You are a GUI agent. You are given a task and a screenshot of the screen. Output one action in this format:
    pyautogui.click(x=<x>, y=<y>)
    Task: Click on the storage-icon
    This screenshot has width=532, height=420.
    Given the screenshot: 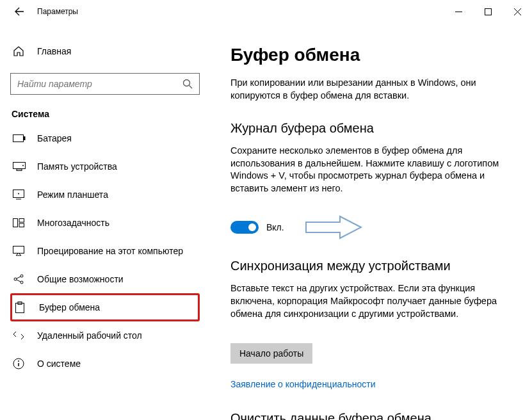 What is the action you would take?
    pyautogui.click(x=19, y=166)
    